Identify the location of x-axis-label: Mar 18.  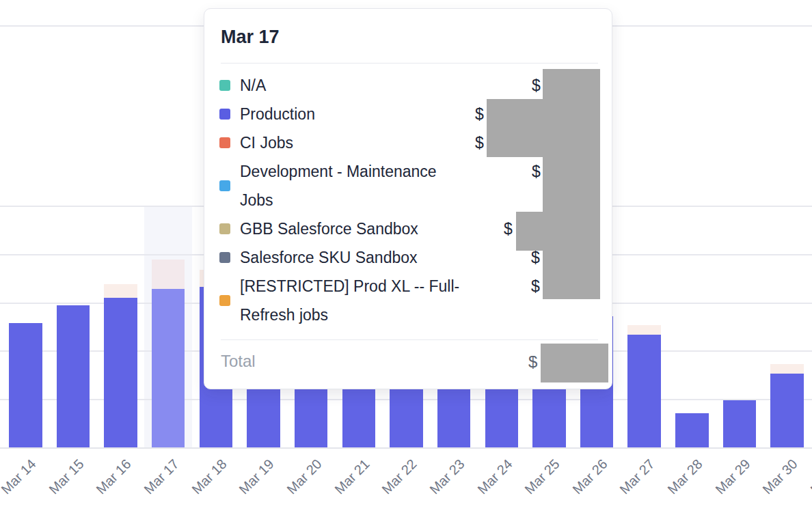
(209, 477).